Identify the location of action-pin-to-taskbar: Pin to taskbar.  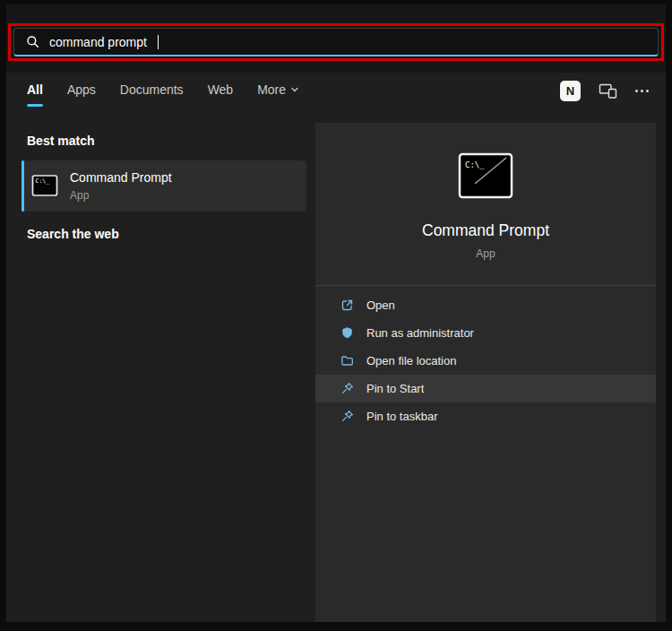
(486, 416).